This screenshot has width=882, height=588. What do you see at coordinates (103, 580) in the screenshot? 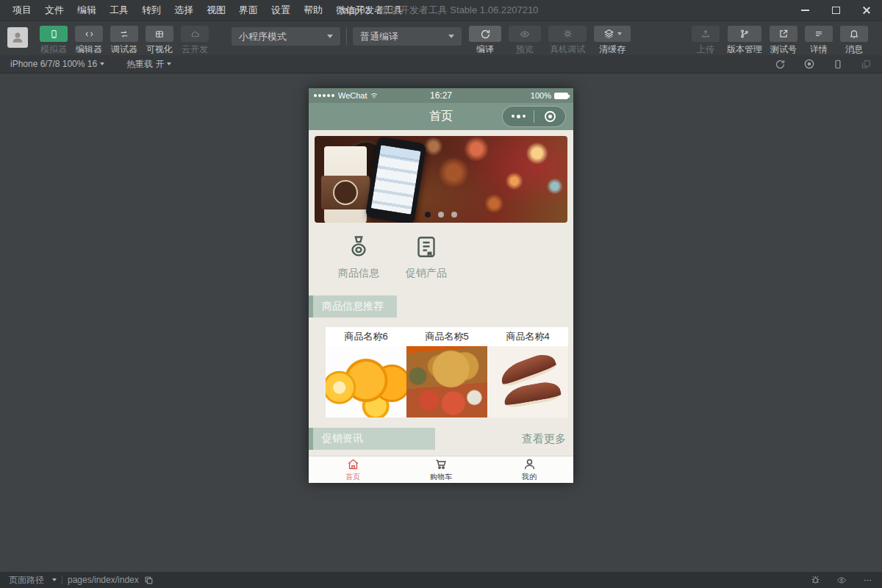
I see `page-path-value: pages/index/index` at bounding box center [103, 580].